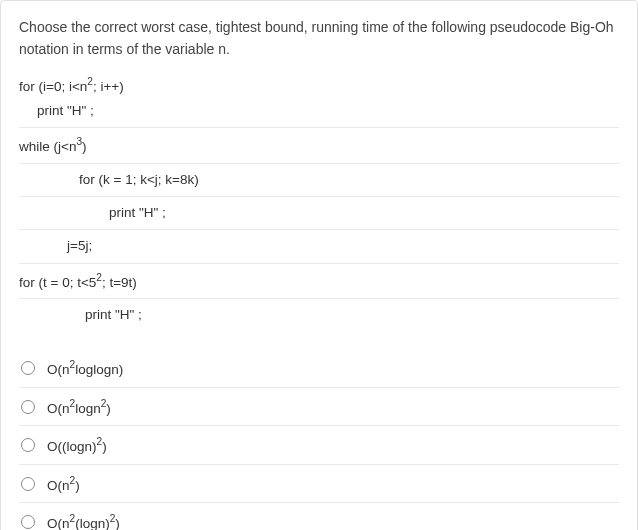  Describe the element at coordinates (319, 86) in the screenshot. I see `code-line: for (i=0; i<n2; i++)` at that location.